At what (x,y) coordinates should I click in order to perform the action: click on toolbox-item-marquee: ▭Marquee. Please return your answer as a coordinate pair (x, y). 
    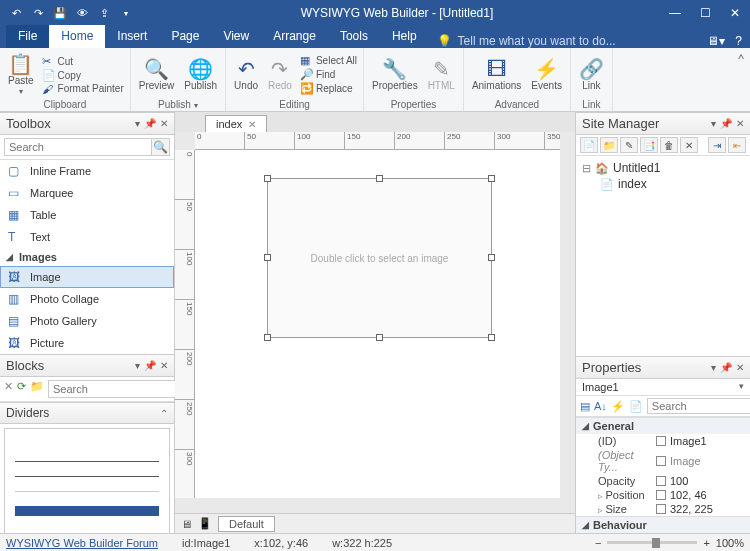
    Looking at the image, I should click on (87, 193).